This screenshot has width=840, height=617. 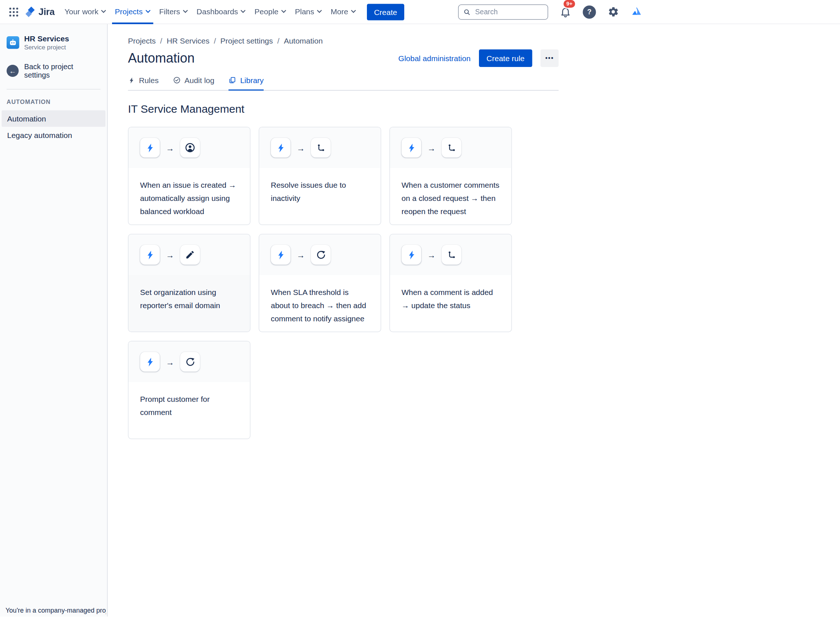 What do you see at coordinates (129, 12) in the screenshot?
I see `nav-item-label: Projects` at bounding box center [129, 12].